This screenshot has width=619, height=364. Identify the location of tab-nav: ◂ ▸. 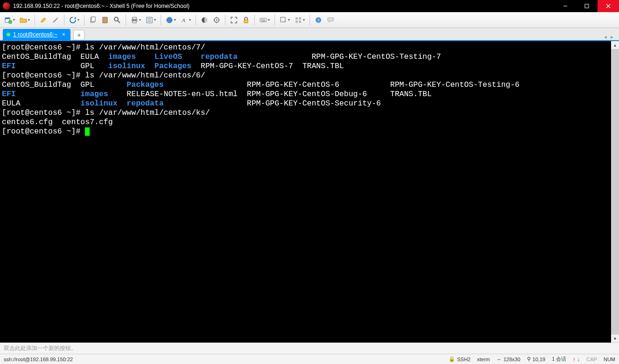
(610, 37).